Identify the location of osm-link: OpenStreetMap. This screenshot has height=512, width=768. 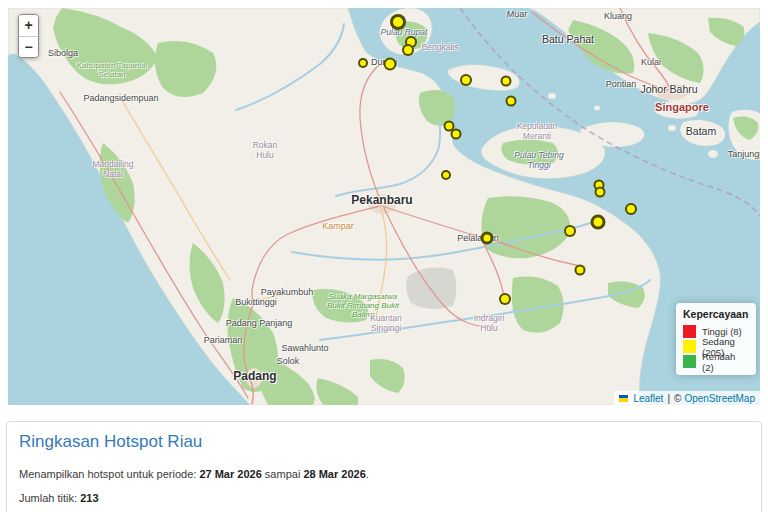
(720, 398).